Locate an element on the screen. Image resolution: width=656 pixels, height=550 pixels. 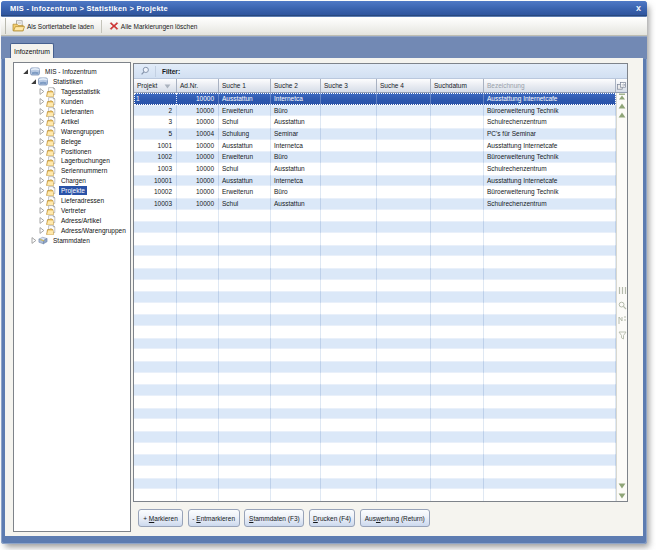
cell-projekt: 1001 is located at coordinates (156, 146).